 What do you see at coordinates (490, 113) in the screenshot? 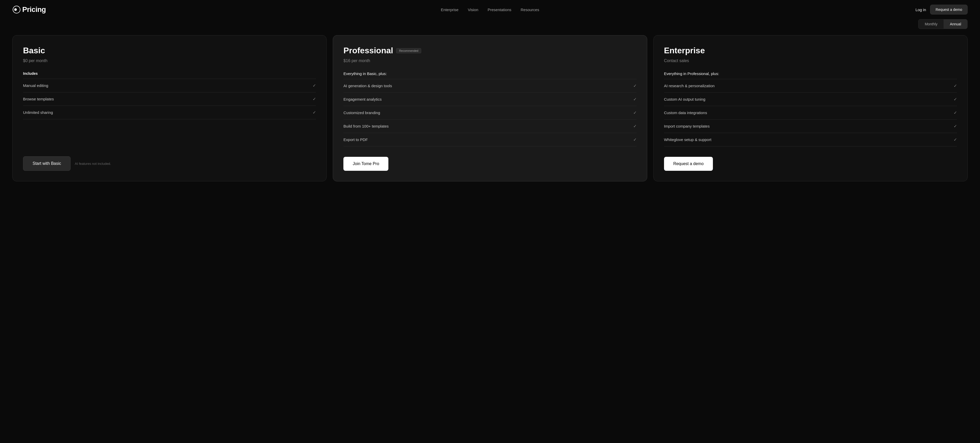
I see `feature-customized-branding: Customized branding ✓` at bounding box center [490, 113].